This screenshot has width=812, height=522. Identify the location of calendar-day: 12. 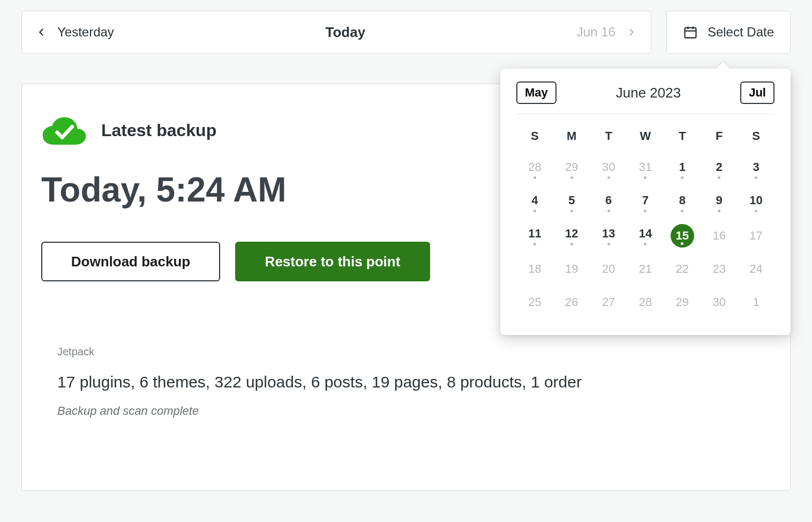
(572, 236).